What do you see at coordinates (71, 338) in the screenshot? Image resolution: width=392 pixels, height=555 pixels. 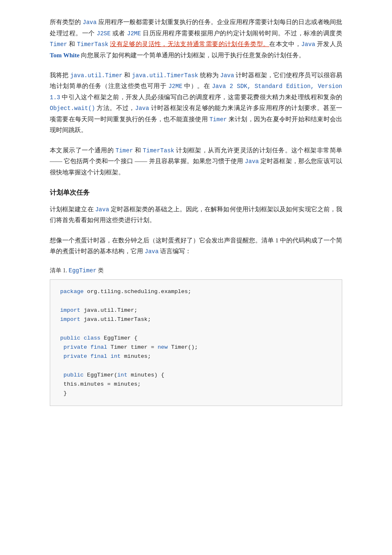 I see `kw-public-1: public` at bounding box center [71, 338].